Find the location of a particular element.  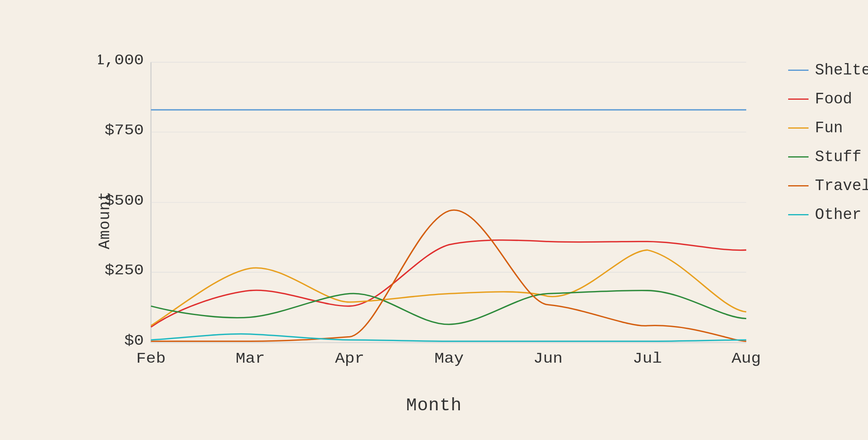

x-axis-label: Month is located at coordinates (434, 405).